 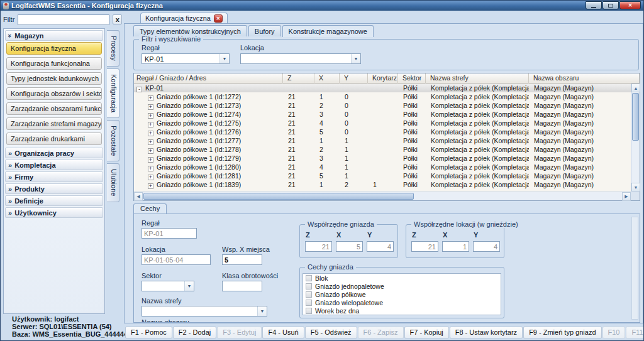 What do you see at coordinates (168, 286) in the screenshot?
I see `sektor-combobox: ▼` at bounding box center [168, 286].